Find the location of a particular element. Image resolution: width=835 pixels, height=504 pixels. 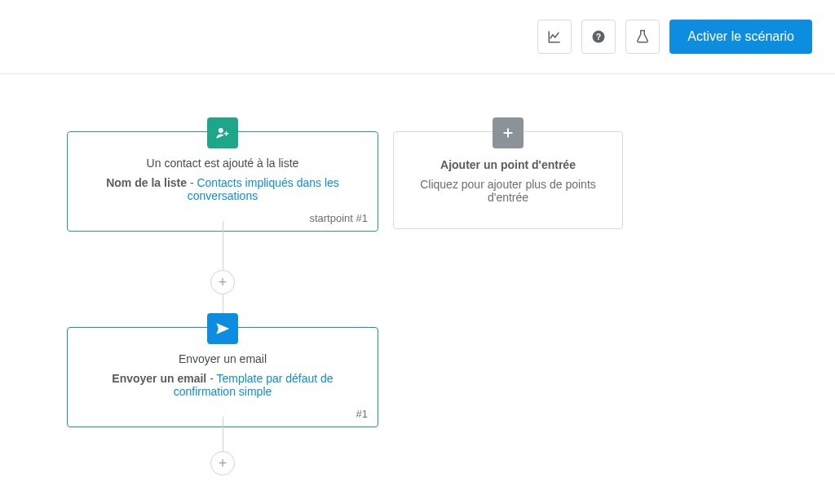

startpoint-badge is located at coordinates (223, 133).